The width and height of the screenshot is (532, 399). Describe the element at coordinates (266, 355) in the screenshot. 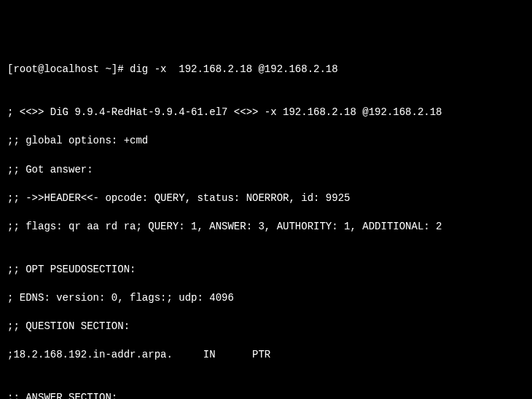

I see `question-record: ;18.2.168.192.in-addr.arpa. IN PTR` at that location.